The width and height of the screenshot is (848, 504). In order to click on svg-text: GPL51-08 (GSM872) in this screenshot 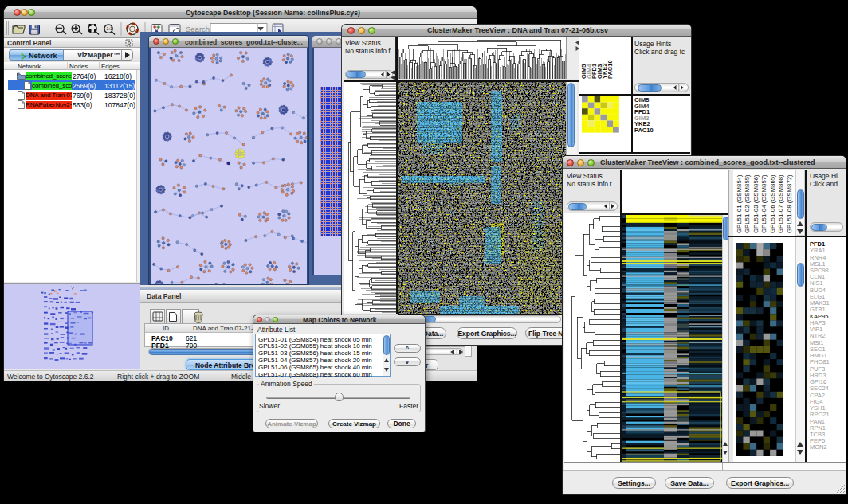, I will do `click(789, 204)`.